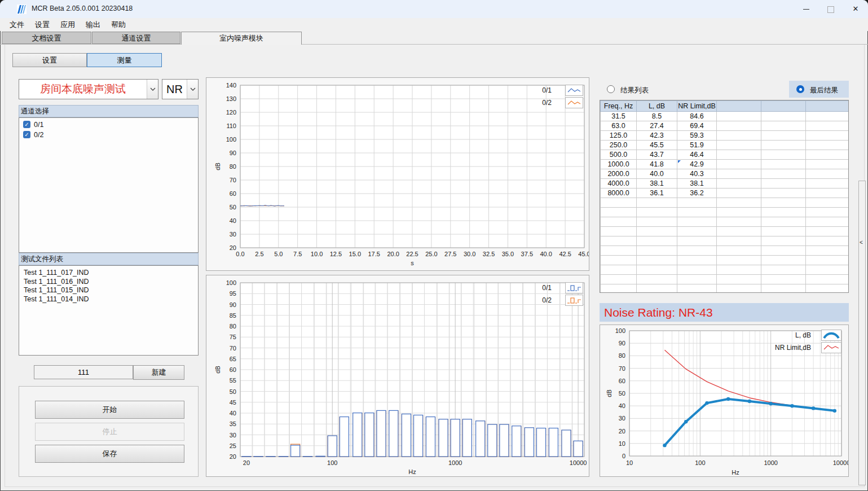 The image size is (868, 491). I want to click on results-cell: 36.2, so click(697, 193).